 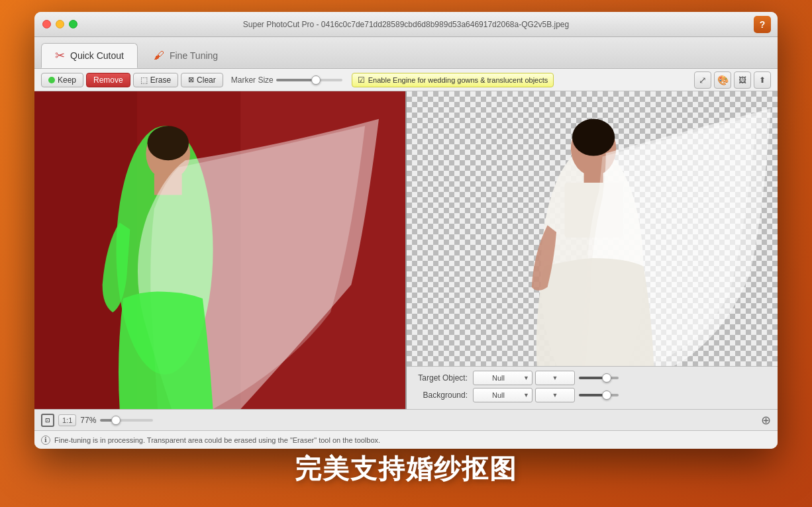 I want to click on window-title: Super PhotoCut Pro - 0416c0c7de71dd28589…, so click(x=406, y=24).